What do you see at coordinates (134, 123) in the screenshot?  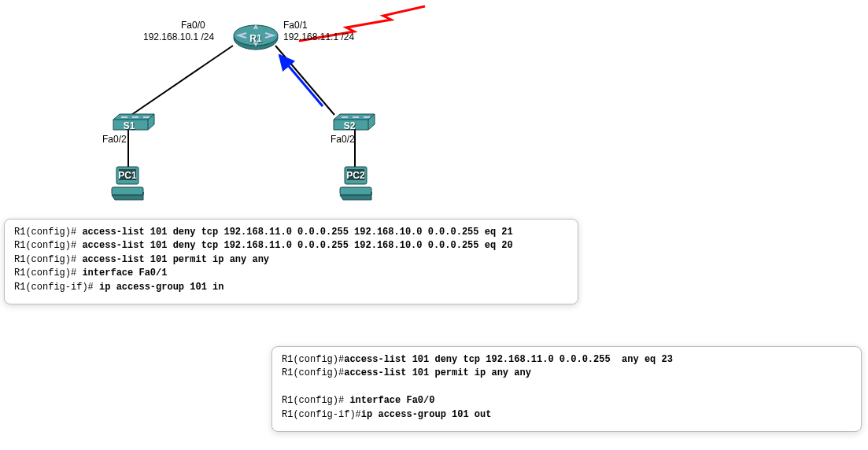 I see `switch-s1: S1` at bounding box center [134, 123].